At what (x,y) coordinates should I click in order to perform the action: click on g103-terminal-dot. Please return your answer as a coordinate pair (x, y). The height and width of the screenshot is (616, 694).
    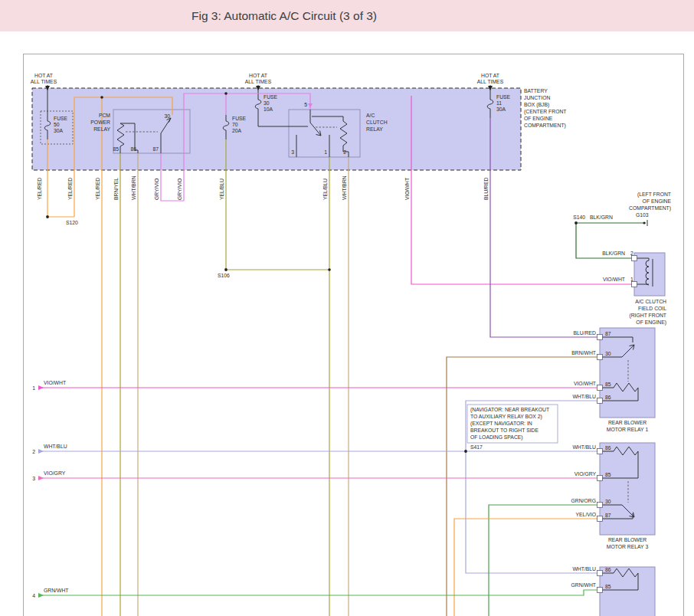
    Looking at the image, I should click on (645, 224).